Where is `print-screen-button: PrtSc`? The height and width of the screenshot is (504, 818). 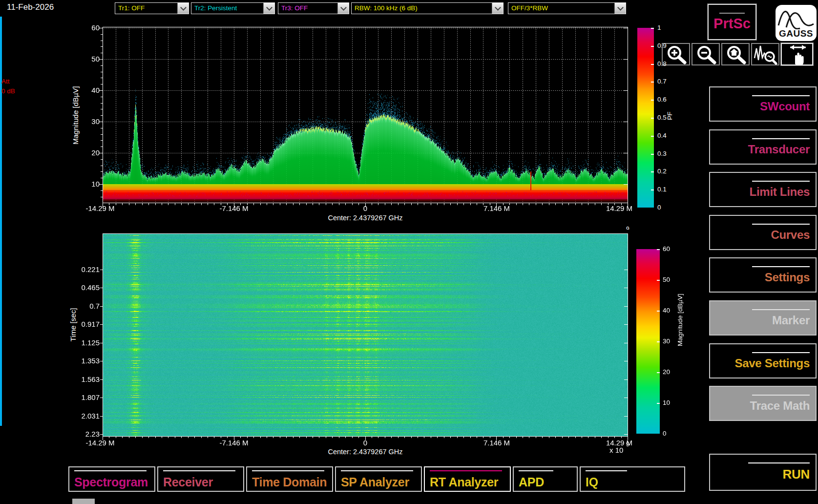
print-screen-button: PrtSc is located at coordinates (732, 22).